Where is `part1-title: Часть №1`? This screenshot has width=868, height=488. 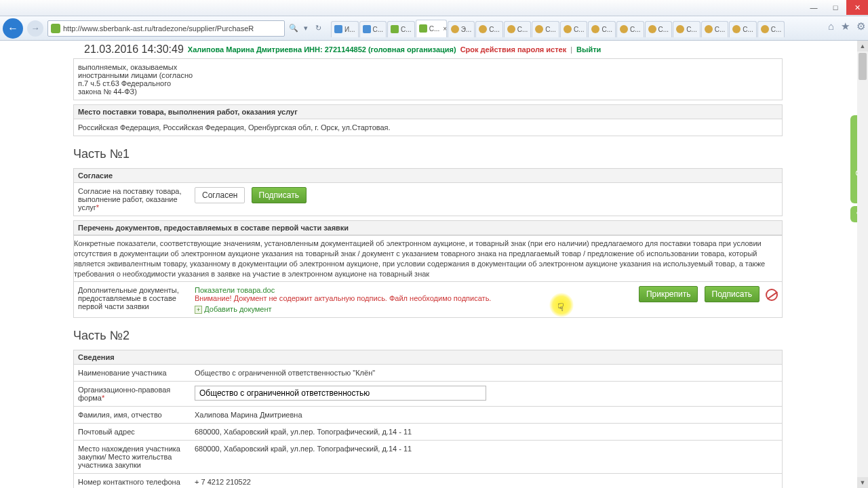
part1-title: Часть №1 is located at coordinates (428, 155).